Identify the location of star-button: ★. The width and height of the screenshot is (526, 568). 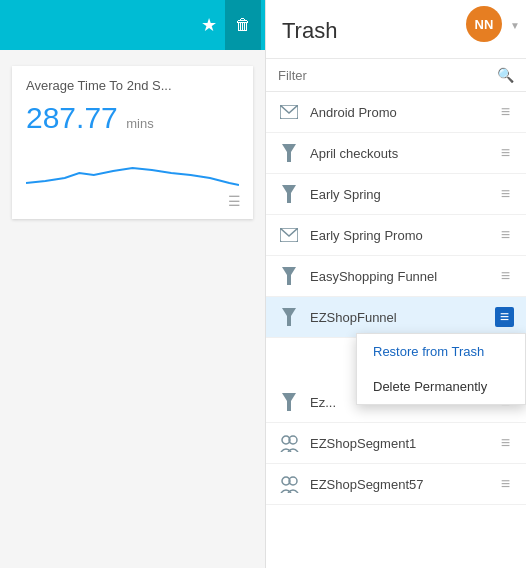
(209, 25).